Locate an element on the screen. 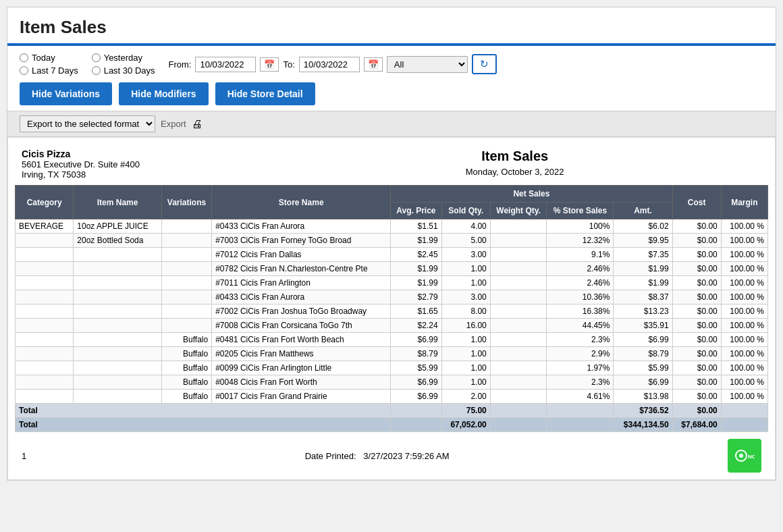 The height and width of the screenshot is (532, 783). col-item-name: Item Name is located at coordinates (117, 203).